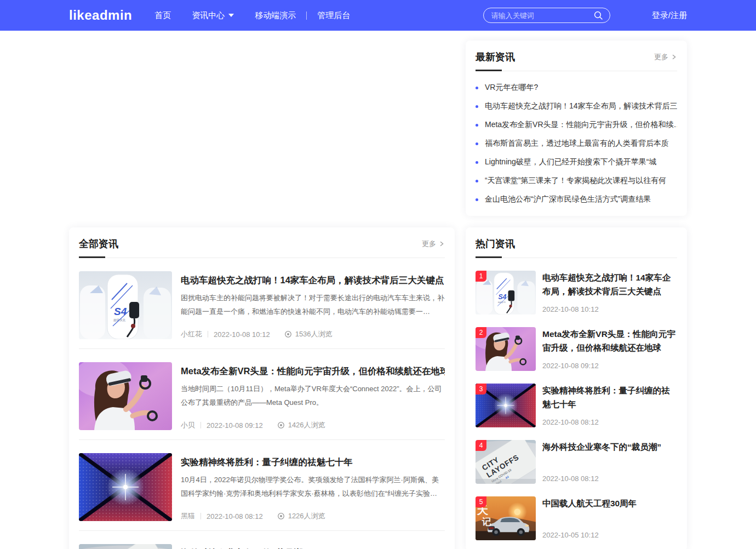 The width and height of the screenshot is (756, 549). Describe the element at coordinates (506, 405) in the screenshot. I see `article-thumbnail: 3` at that location.